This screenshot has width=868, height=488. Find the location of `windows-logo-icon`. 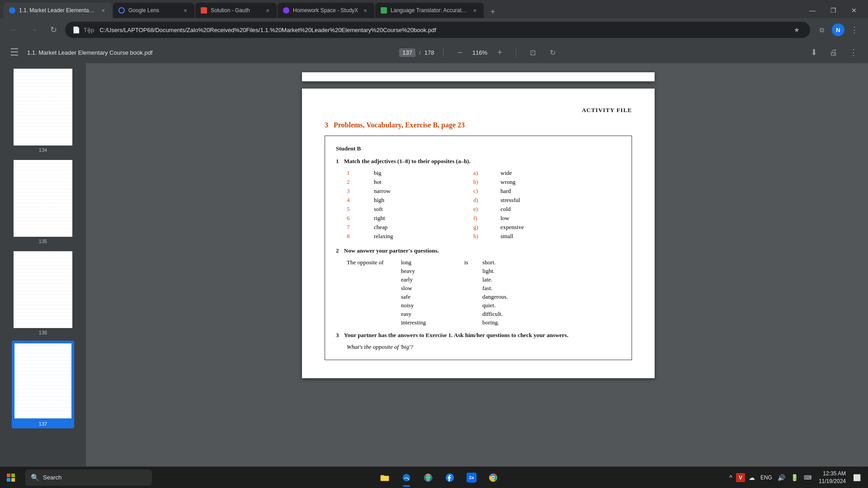

windows-logo-icon is located at coordinates (11, 478).